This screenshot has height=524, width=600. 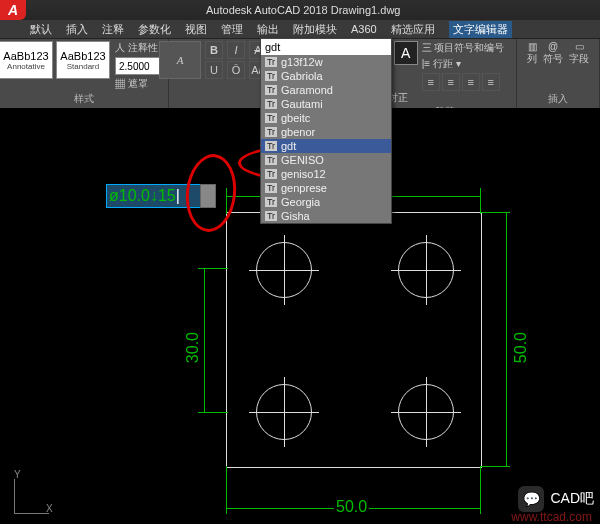 I want to click on tab-addins: 附加模块, so click(x=315, y=30).